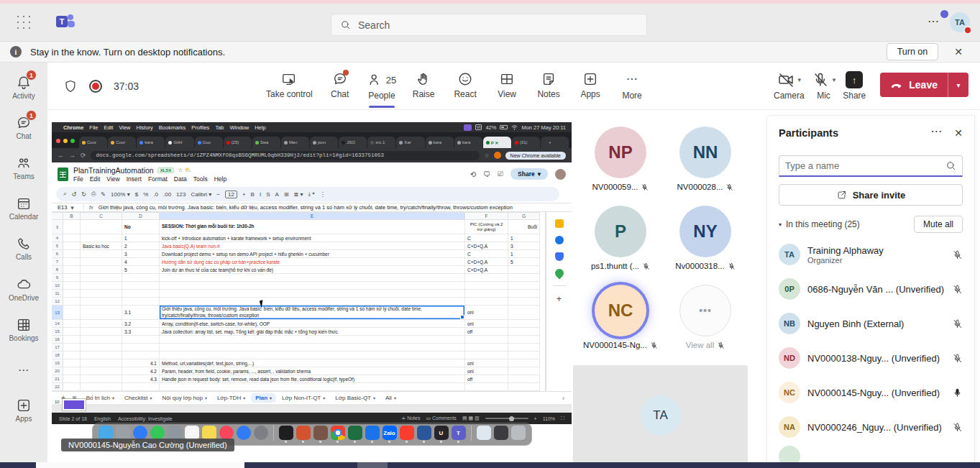 This screenshot has width=980, height=468. What do you see at coordinates (498, 142) in the screenshot?
I see `browser-tab: P ✕` at bounding box center [498, 142].